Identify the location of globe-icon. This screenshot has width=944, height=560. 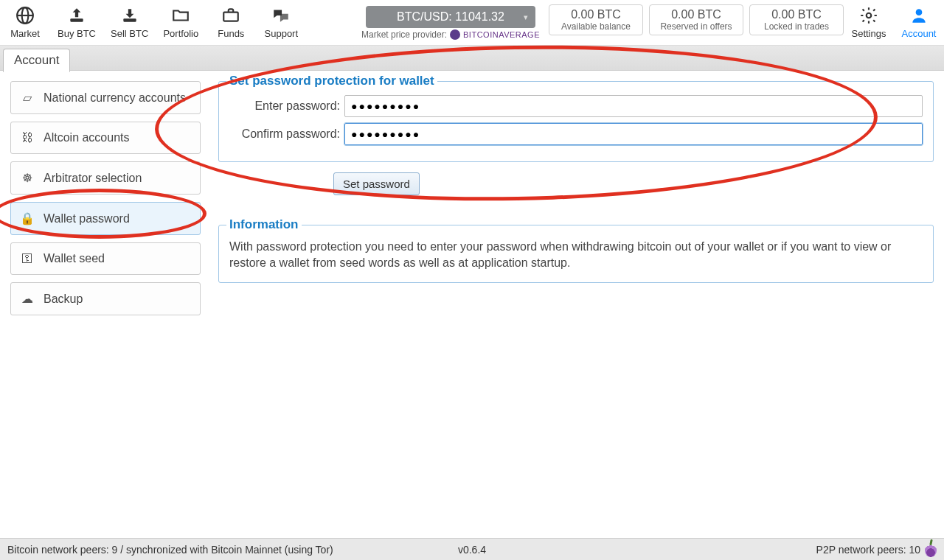
(25, 15).